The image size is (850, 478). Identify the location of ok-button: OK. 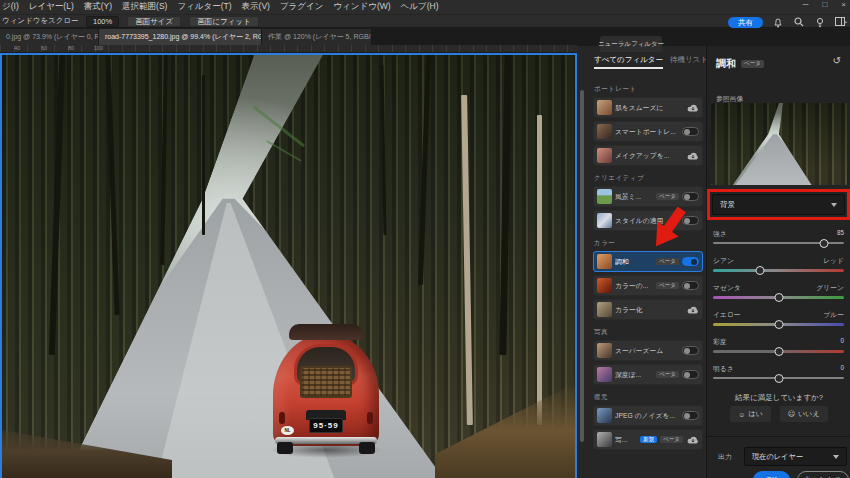
(772, 474).